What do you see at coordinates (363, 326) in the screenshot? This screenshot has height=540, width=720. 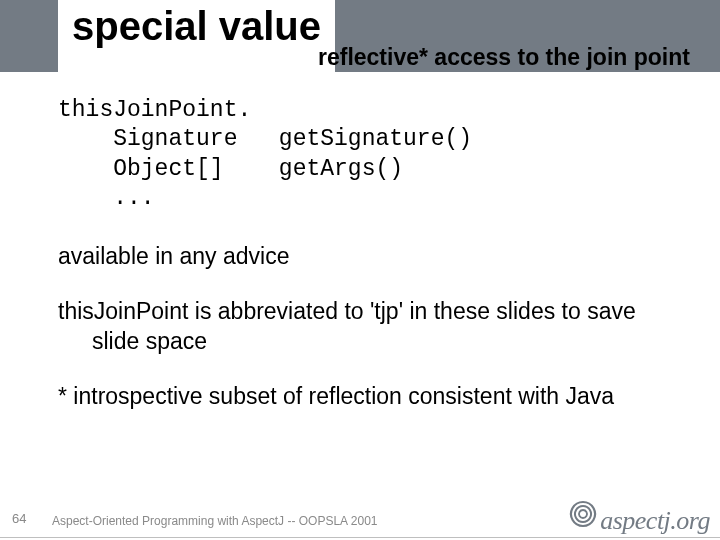 I see `paragraph: thisJoinPoint is abbreviated to 'tjp' in…` at bounding box center [363, 326].